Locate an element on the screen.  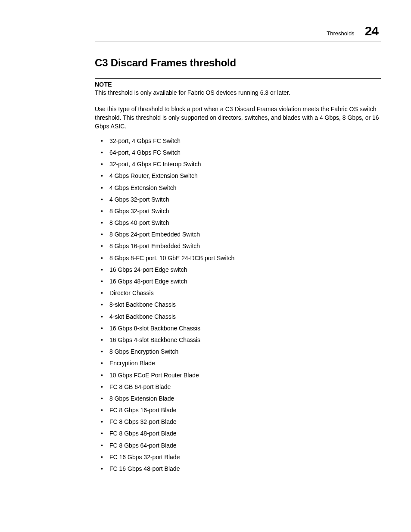
note-label: NOTE is located at coordinates (238, 84).